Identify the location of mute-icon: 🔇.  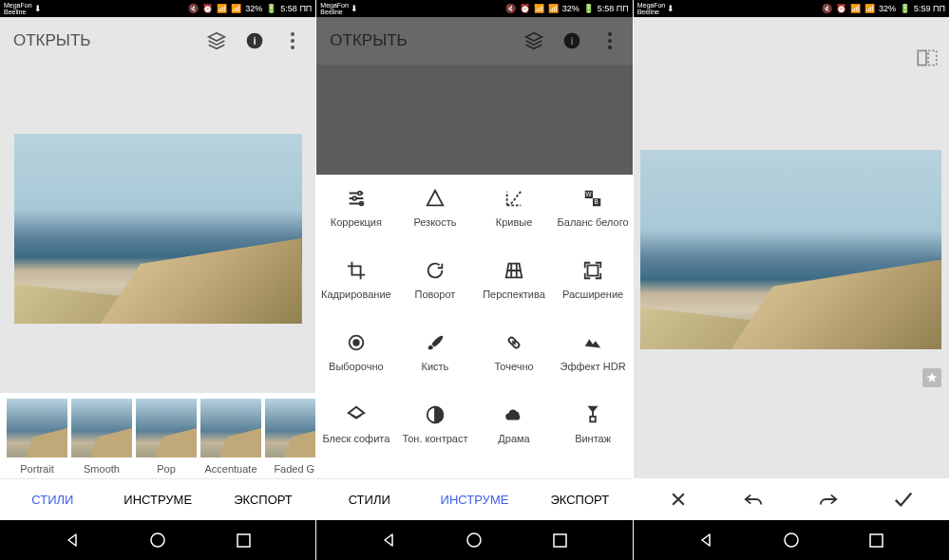
(194, 9).